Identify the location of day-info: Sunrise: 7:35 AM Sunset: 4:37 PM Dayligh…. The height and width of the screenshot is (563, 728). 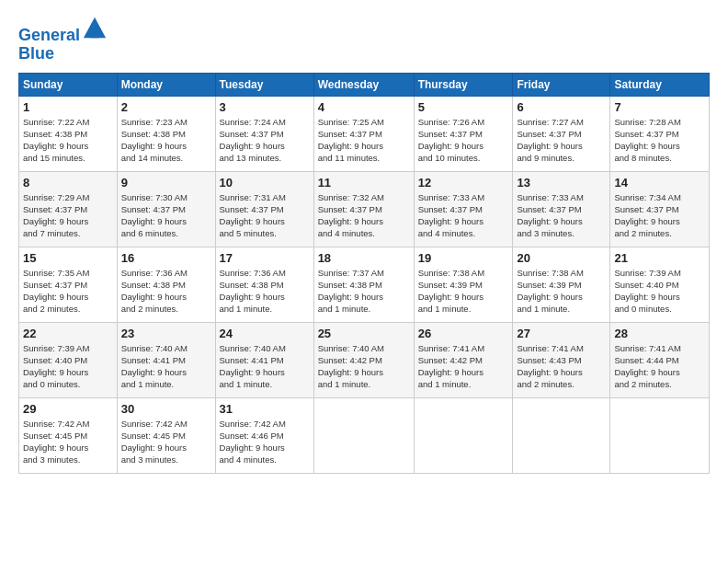
(68, 291).